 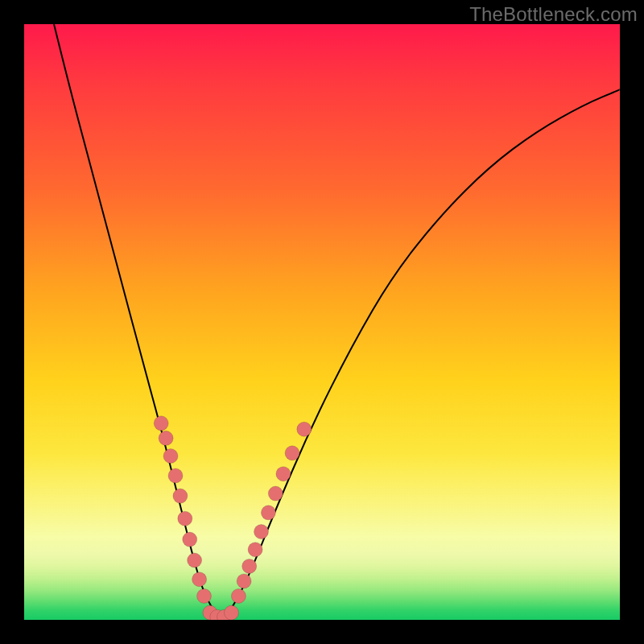 I want to click on watermark-text: TheBottleneck.com, so click(x=554, y=14).